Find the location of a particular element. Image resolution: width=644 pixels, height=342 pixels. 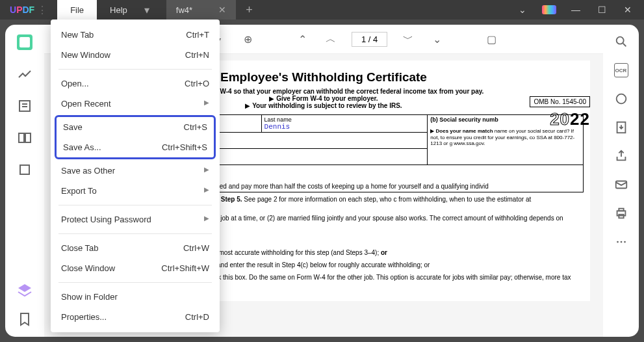

menu-save: SaveCtrl+S is located at coordinates (135, 127).